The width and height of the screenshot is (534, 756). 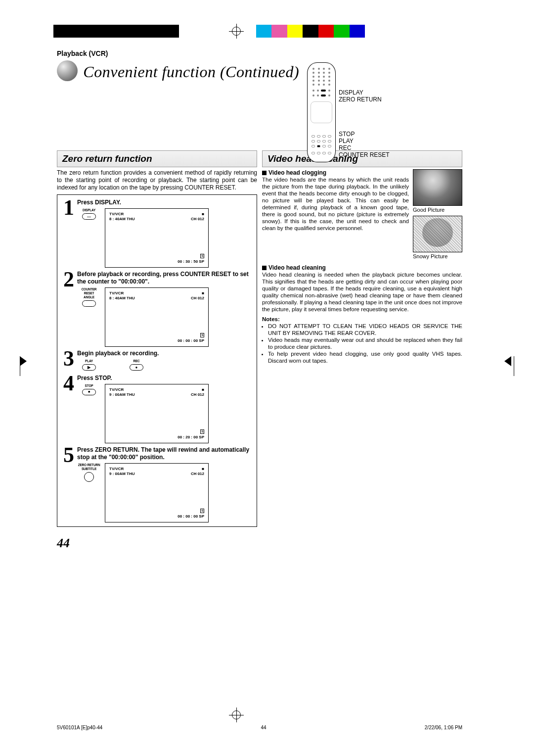 I want to click on callout-play: PLAY, so click(x=364, y=141).